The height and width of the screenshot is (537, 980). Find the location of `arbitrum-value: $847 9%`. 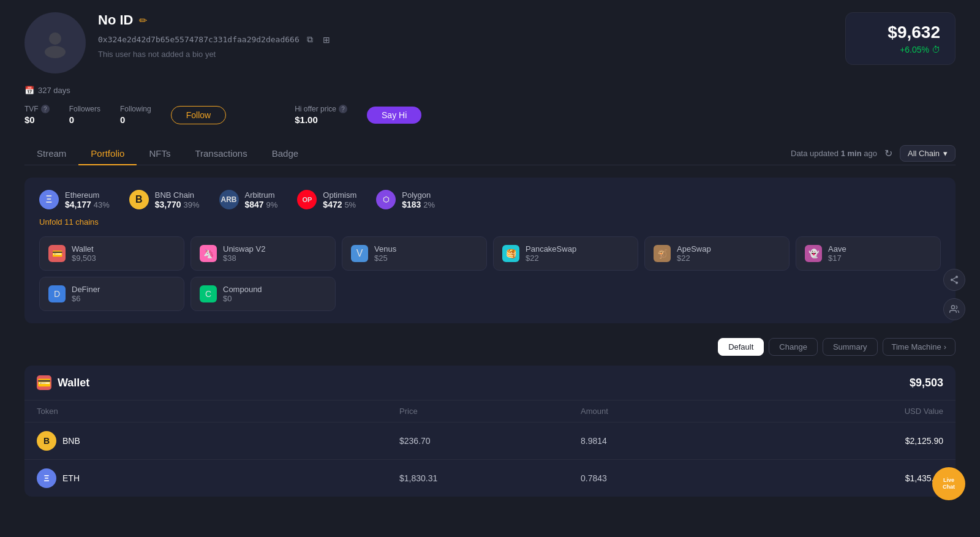

arbitrum-value: $847 9% is located at coordinates (262, 205).